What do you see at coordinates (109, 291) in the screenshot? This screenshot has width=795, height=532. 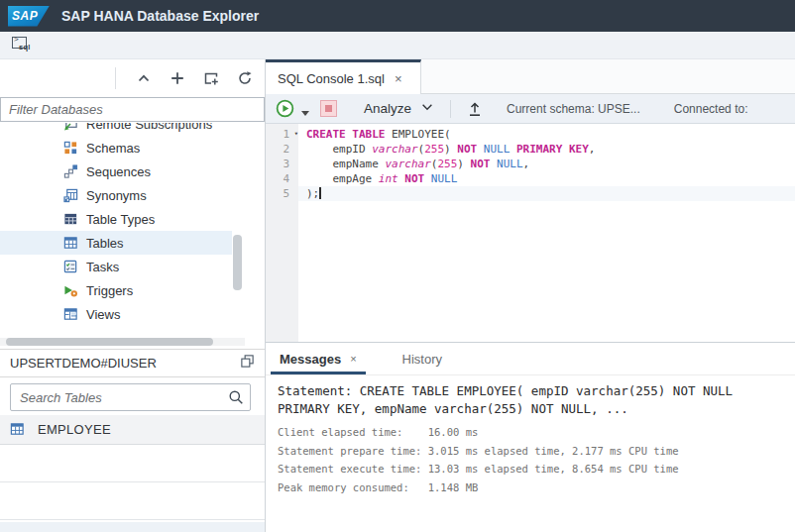 I see `tree-item-label: Triggers` at bounding box center [109, 291].